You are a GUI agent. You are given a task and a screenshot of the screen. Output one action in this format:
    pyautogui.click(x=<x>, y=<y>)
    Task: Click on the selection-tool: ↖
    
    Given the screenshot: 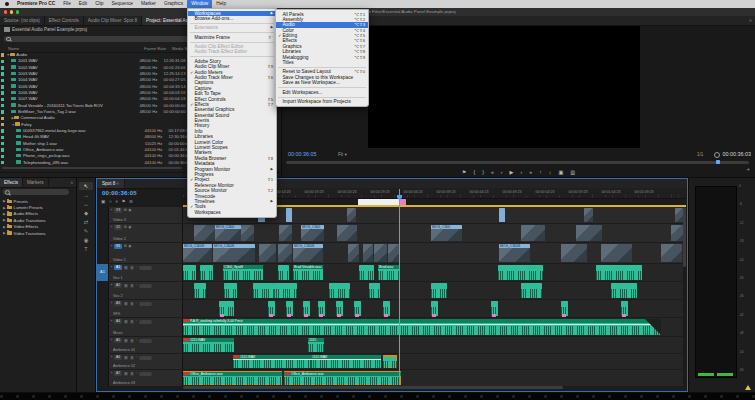 What is the action you would take?
    pyautogui.click(x=86, y=186)
    